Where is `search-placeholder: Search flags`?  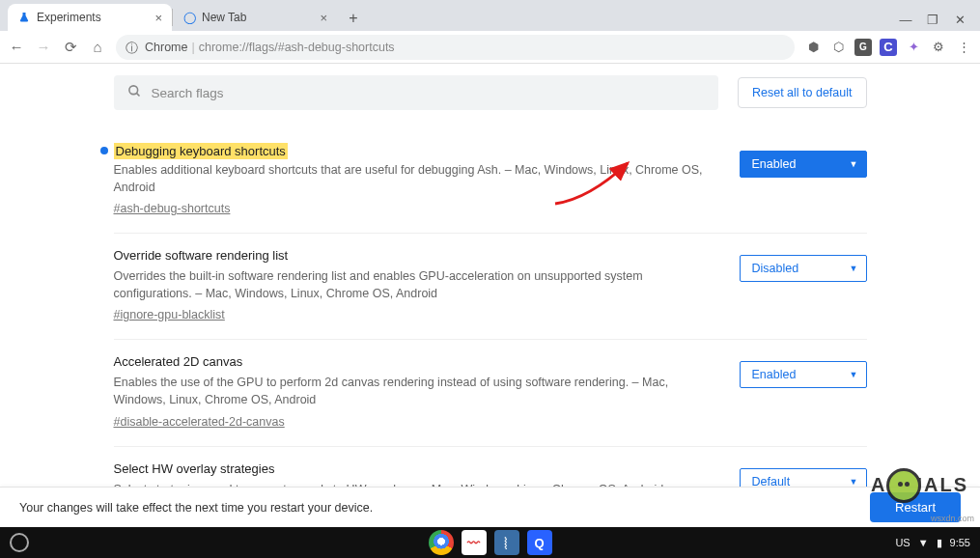
search-placeholder: Search flags is located at coordinates (187, 93).